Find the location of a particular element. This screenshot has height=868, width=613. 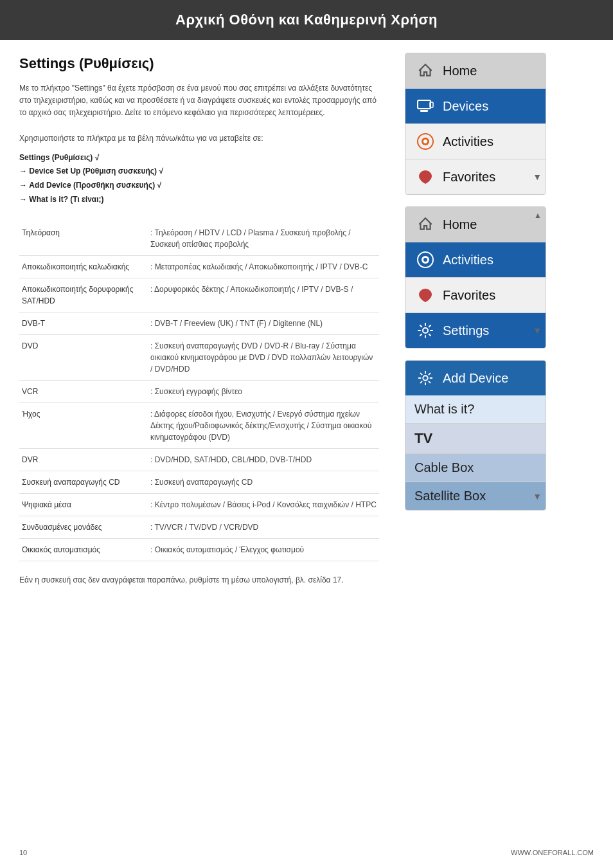

device-name: Ήχος is located at coordinates (84, 426).